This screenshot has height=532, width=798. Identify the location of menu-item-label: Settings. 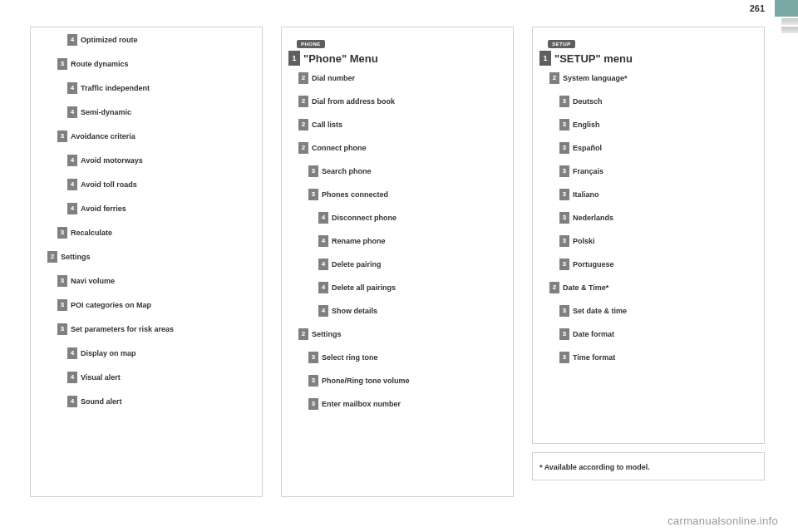
(76, 258).